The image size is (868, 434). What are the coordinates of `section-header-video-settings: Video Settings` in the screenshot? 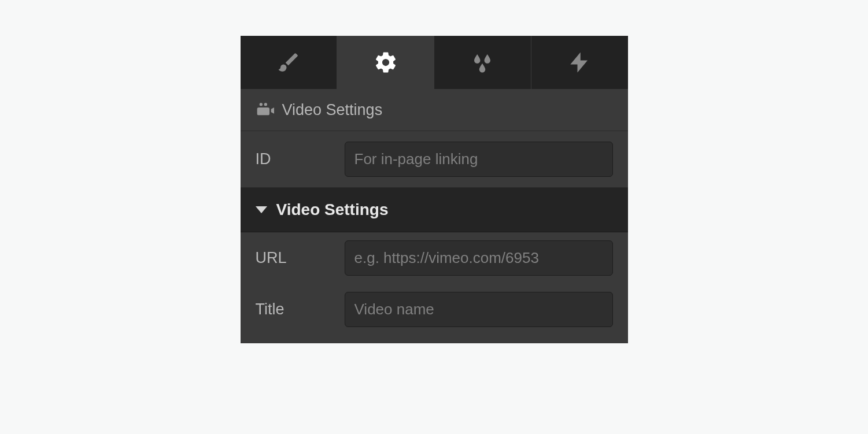 It's located at (434, 210).